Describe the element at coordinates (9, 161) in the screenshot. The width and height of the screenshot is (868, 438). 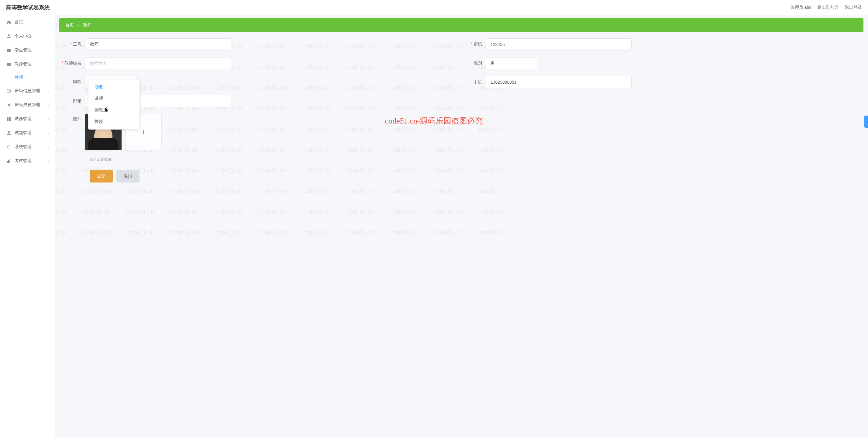
I see `chart-icon` at that location.